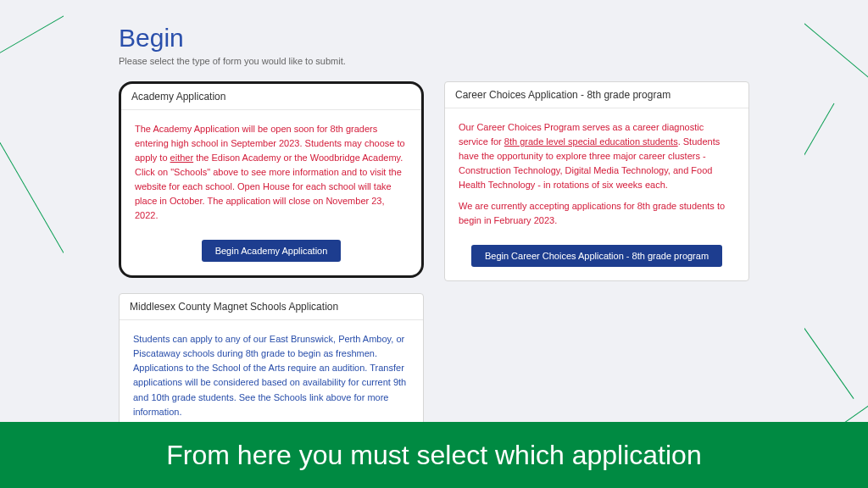 The image size is (868, 488). I want to click on caption-text: From here you must select which applicat…, so click(434, 456).